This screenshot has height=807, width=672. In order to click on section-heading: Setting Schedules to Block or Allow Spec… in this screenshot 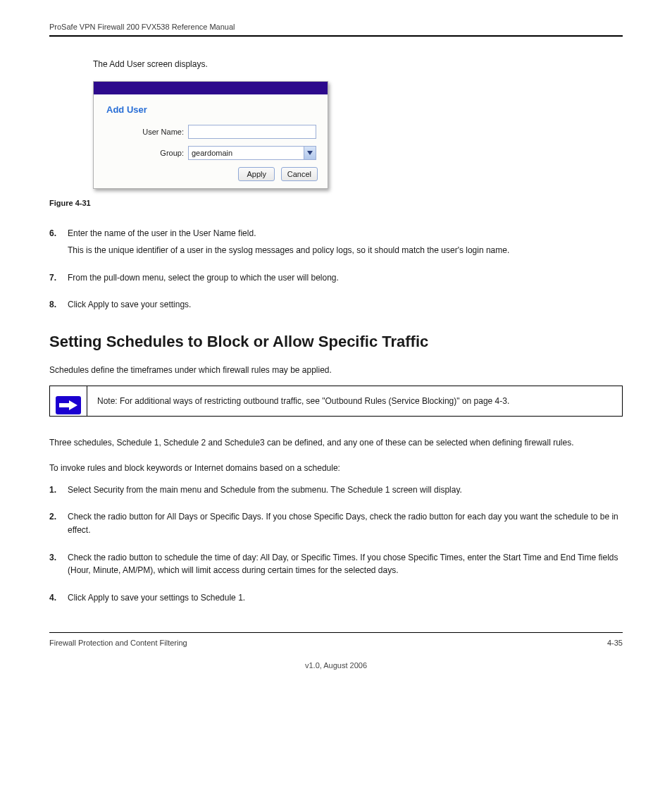, I will do `click(336, 342)`.